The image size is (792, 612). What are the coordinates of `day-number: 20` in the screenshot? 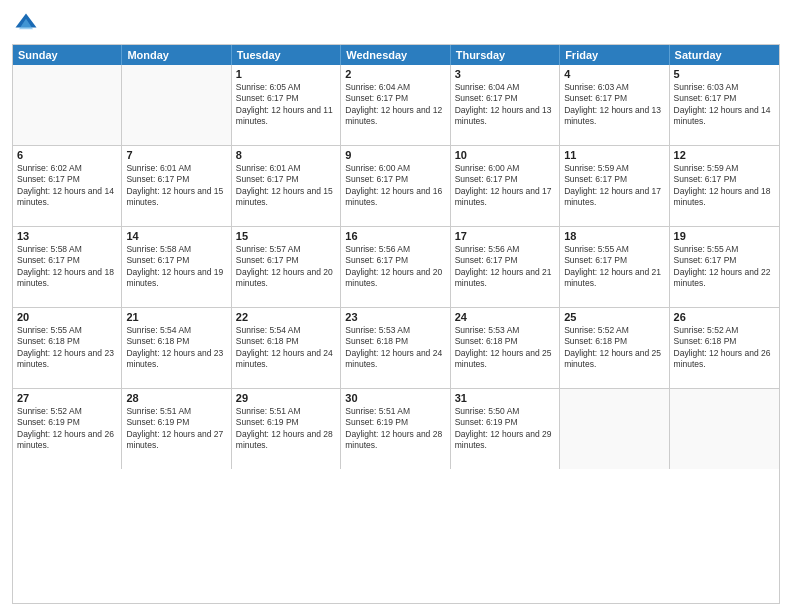 It's located at (67, 317).